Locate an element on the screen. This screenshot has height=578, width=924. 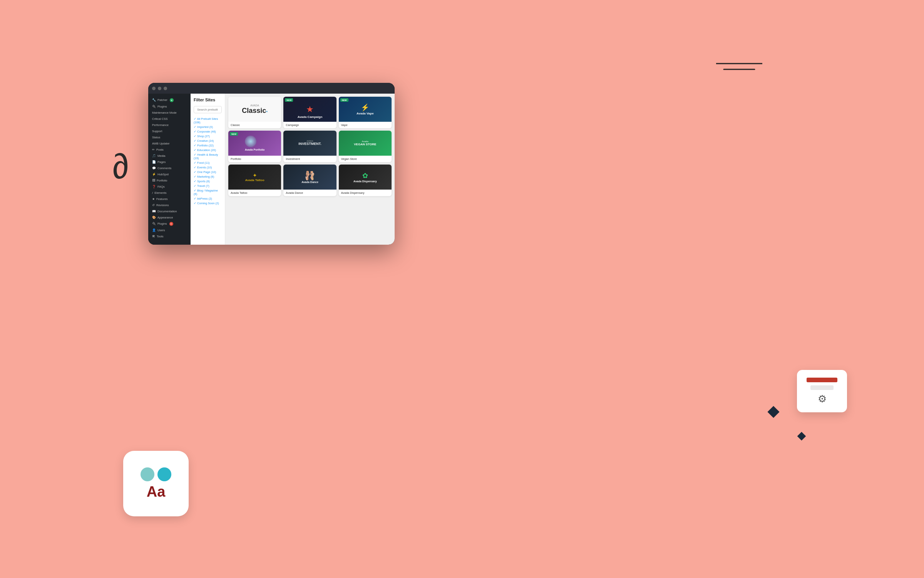
dance-content: 🩰 Avada Dance is located at coordinates (310, 177).